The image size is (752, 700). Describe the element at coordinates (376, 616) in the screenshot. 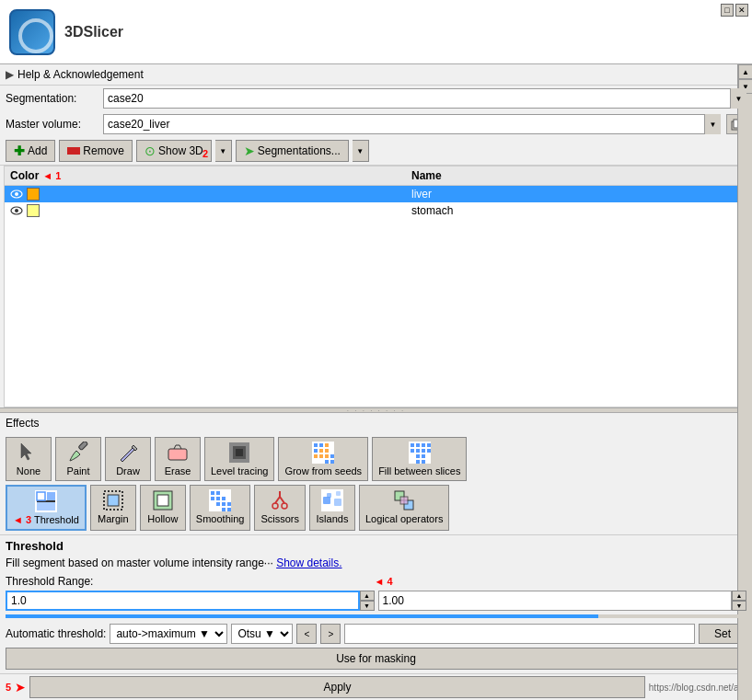

I see `threshold-slider` at that location.